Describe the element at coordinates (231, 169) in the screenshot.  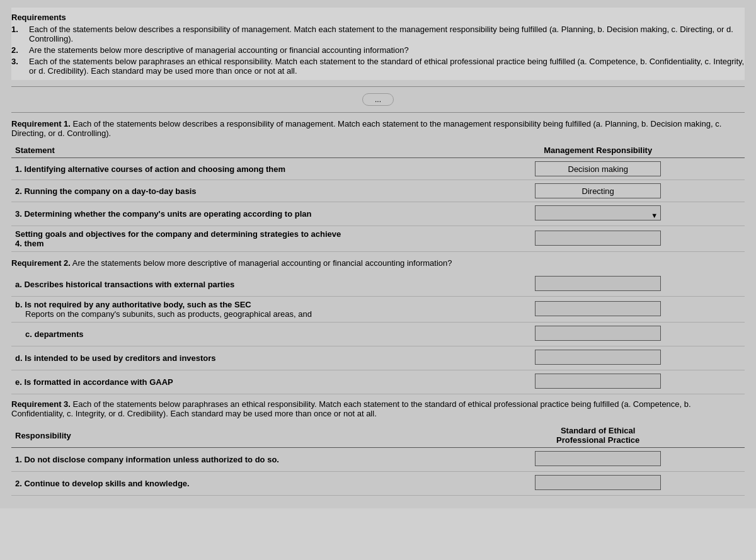
I see `req1-statement-1: 1. Identifying alternative courses of ac…` at that location.